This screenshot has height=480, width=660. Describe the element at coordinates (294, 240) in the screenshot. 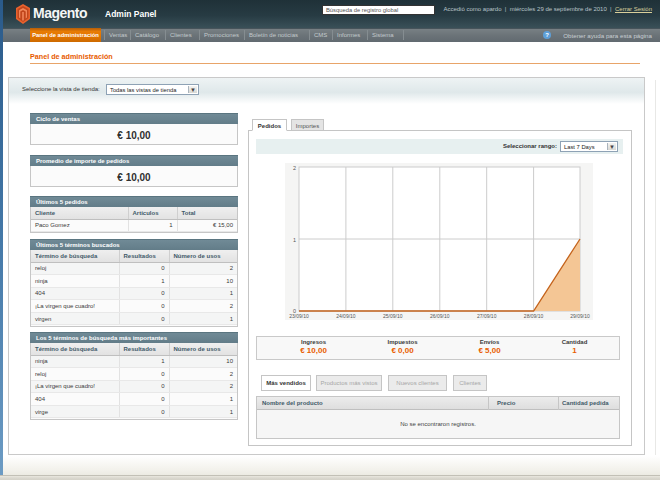

I see `svg-text: 1` at that location.